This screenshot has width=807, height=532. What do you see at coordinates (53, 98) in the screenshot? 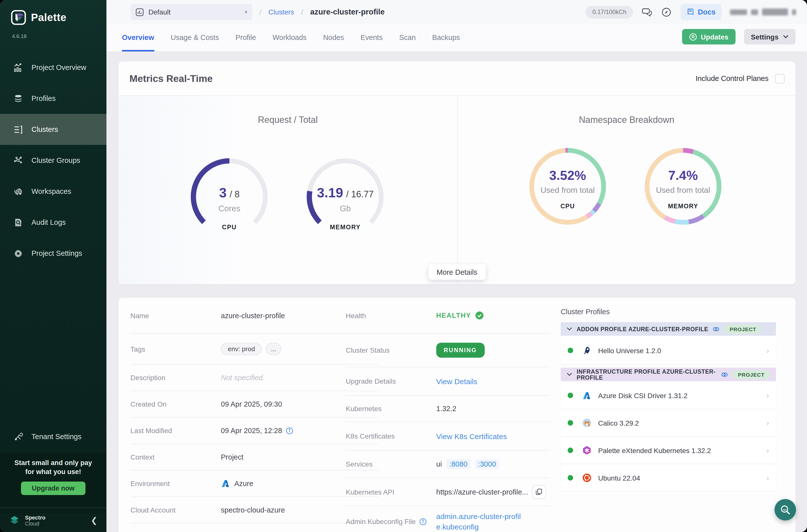
I see `sidebar-item-profiles: Profiles` at bounding box center [53, 98].